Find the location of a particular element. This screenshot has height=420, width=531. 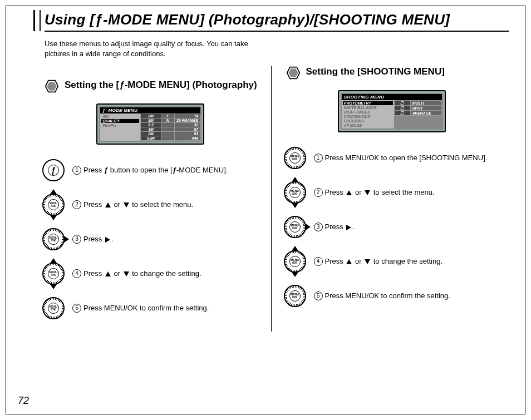

section-title-right: Setting the [SHOOTING MENU] is located at coordinates (375, 71).